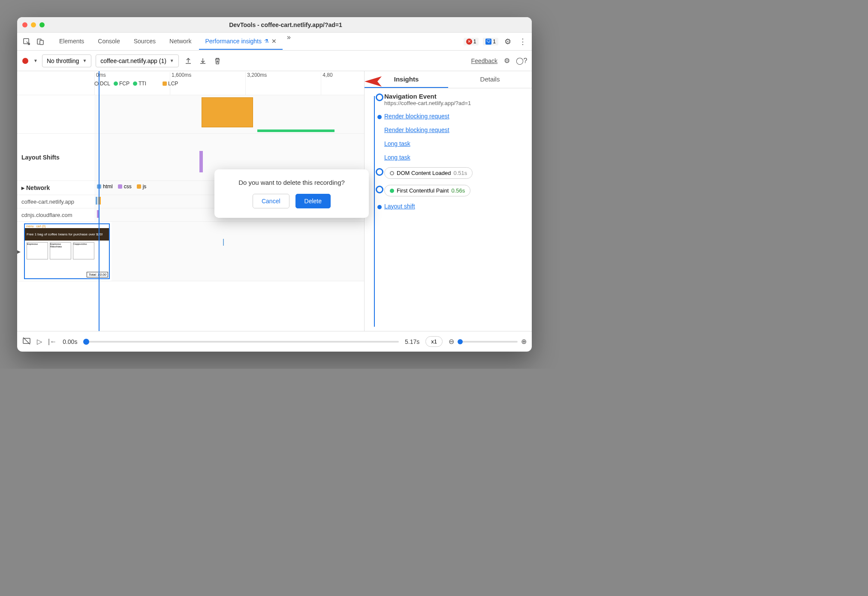 This screenshot has height=596, width=868. What do you see at coordinates (233, 41) in the screenshot?
I see `tab-label: Performance insights` at bounding box center [233, 41].